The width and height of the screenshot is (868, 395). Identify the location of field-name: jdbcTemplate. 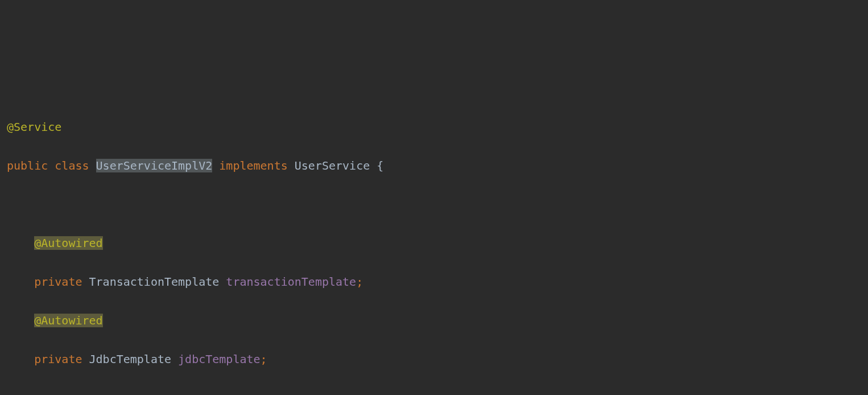
(220, 359).